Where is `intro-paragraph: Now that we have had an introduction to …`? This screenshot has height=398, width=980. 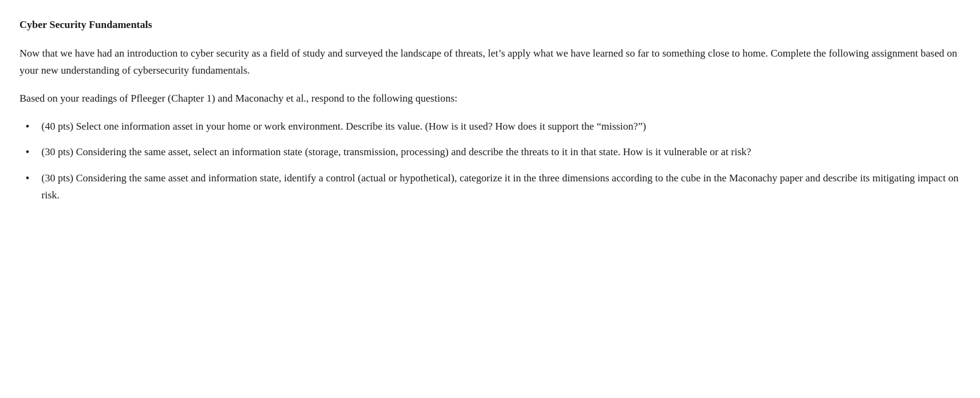
intro-paragraph: Now that we have had an introduction to … is located at coordinates (490, 62).